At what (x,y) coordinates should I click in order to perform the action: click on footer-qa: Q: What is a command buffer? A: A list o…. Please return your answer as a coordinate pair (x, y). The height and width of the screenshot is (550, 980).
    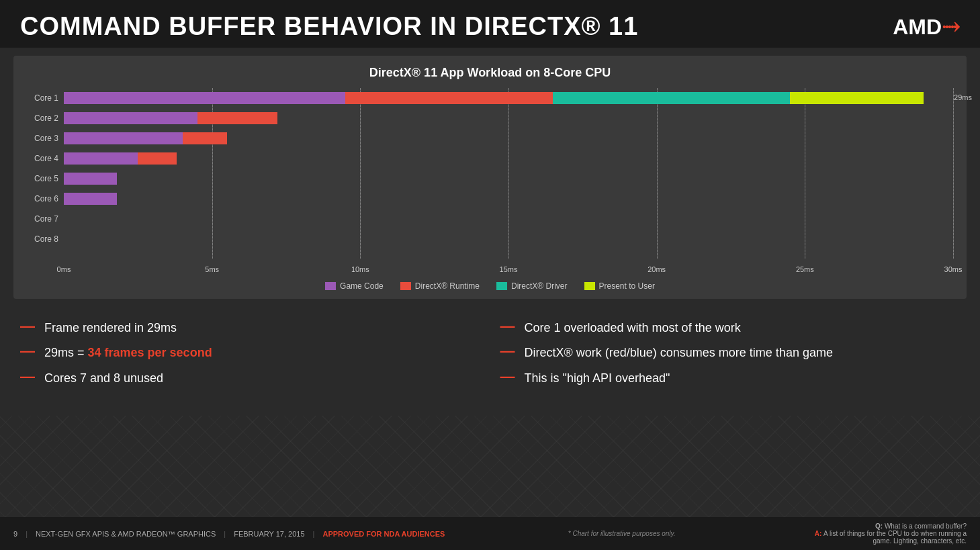
    Looking at the image, I should click on (883, 533).